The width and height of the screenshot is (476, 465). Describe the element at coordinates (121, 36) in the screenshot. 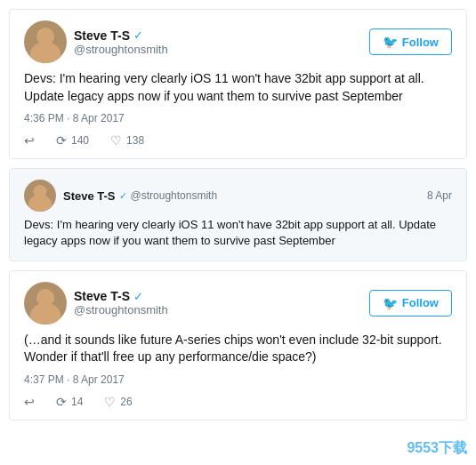

I see `user-name-row-1: Steve T-S ✓` at that location.